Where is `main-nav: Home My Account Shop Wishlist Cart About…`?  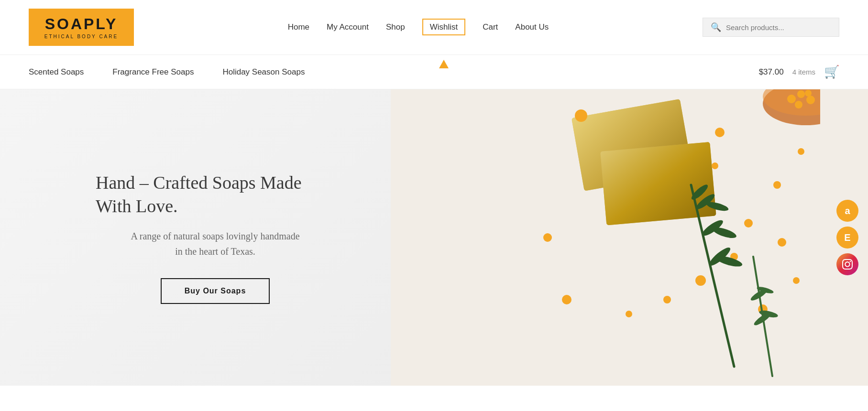
main-nav: Home My Account Shop Wishlist Cart About… is located at coordinates (418, 27).